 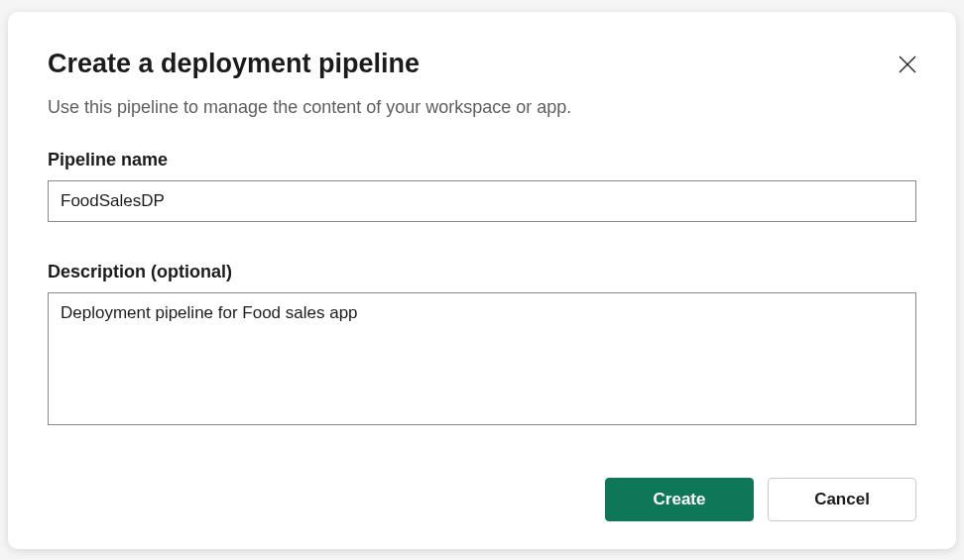 I want to click on cancel-button: Cancel, so click(x=842, y=500).